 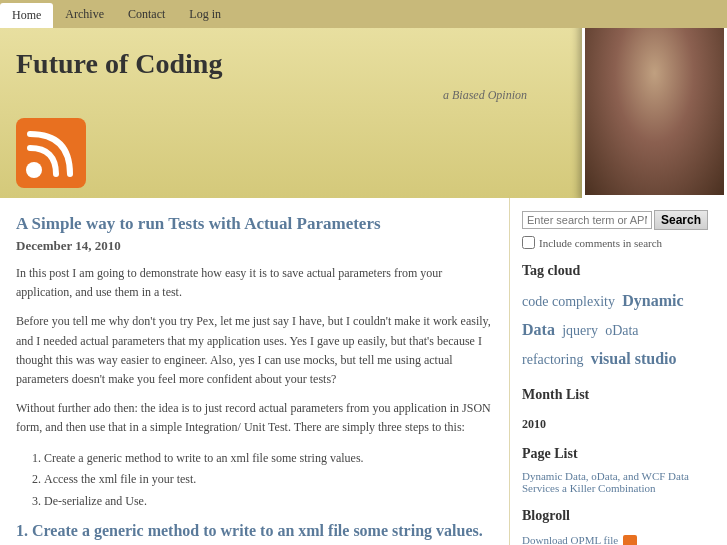 I want to click on blogroll-opml-link: Download OPML file, so click(x=580, y=540).